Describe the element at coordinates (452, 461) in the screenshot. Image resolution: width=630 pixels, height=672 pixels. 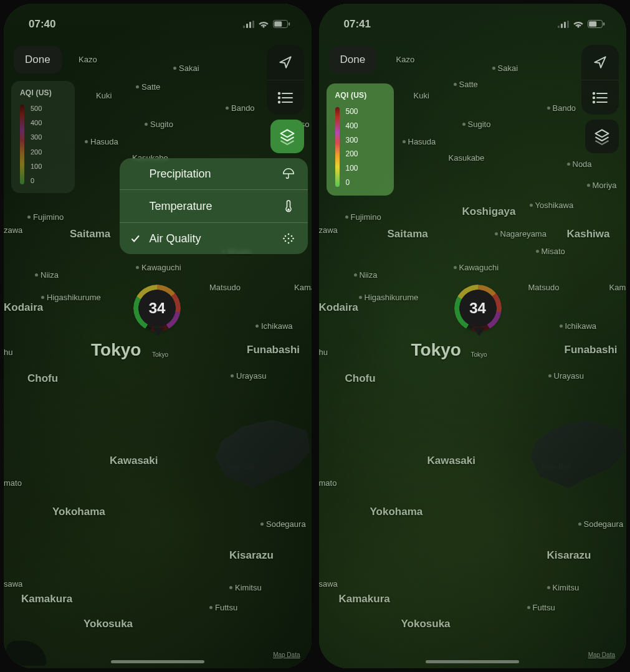
I see `city-kawasaki: Kawasaki` at that location.